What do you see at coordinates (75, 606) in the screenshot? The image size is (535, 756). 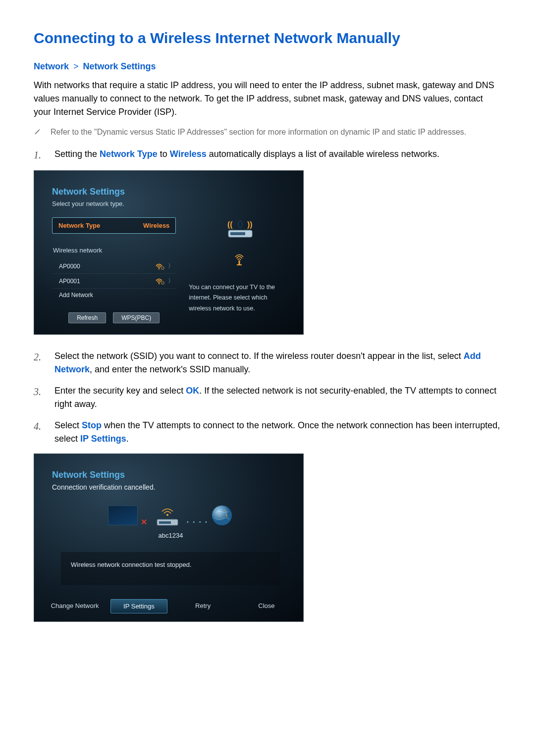 I see `change-network-button: Change Network` at bounding box center [75, 606].